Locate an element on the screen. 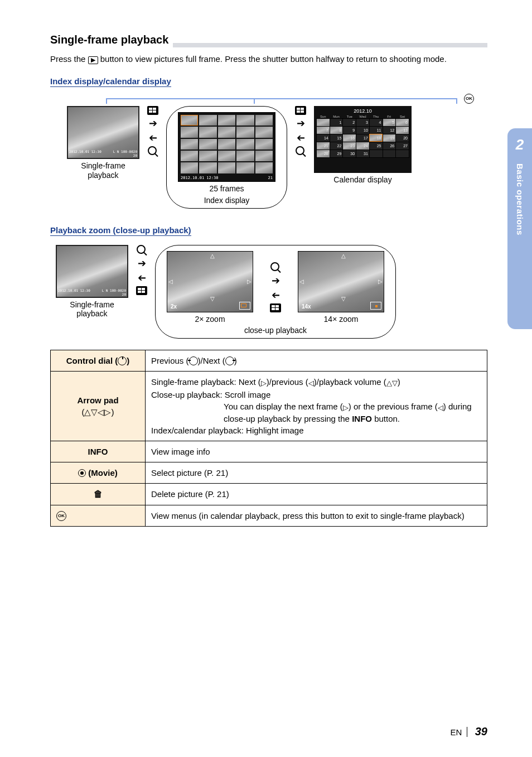 This screenshot has width=532, height=757. closeup-bubble-caption: close-up playback is located at coordinates (275, 330).